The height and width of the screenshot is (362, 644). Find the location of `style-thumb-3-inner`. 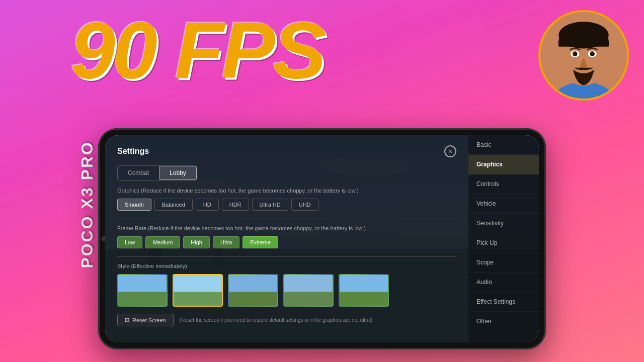

style-thumb-3-inner is located at coordinates (253, 291).